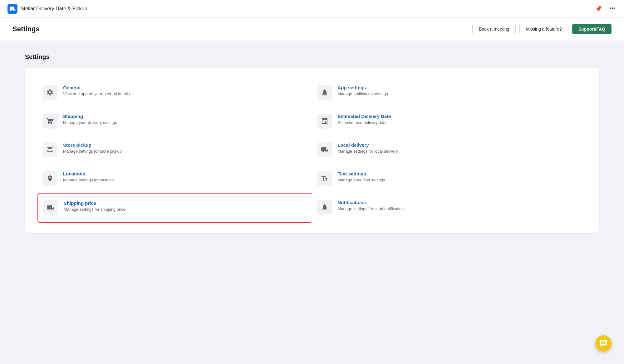 This screenshot has height=364, width=624. I want to click on local-delivery-icon-wrap, so click(325, 150).